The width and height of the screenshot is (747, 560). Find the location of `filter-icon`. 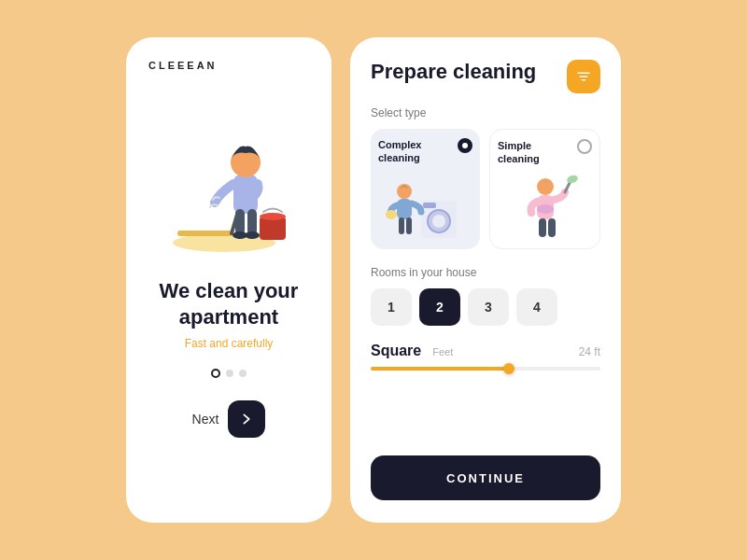

filter-icon is located at coordinates (584, 77).